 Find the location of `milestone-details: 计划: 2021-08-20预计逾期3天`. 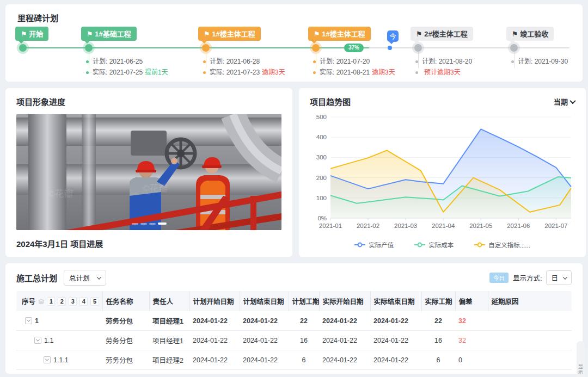

milestone-details: 计划: 2021-08-20预计逾期3天 is located at coordinates (444, 67).